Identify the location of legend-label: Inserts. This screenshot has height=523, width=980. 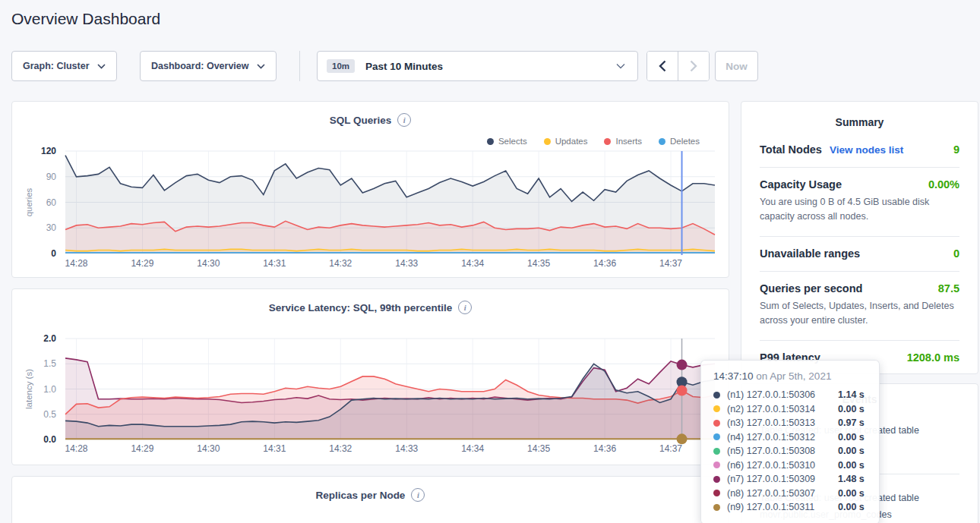
(629, 141).